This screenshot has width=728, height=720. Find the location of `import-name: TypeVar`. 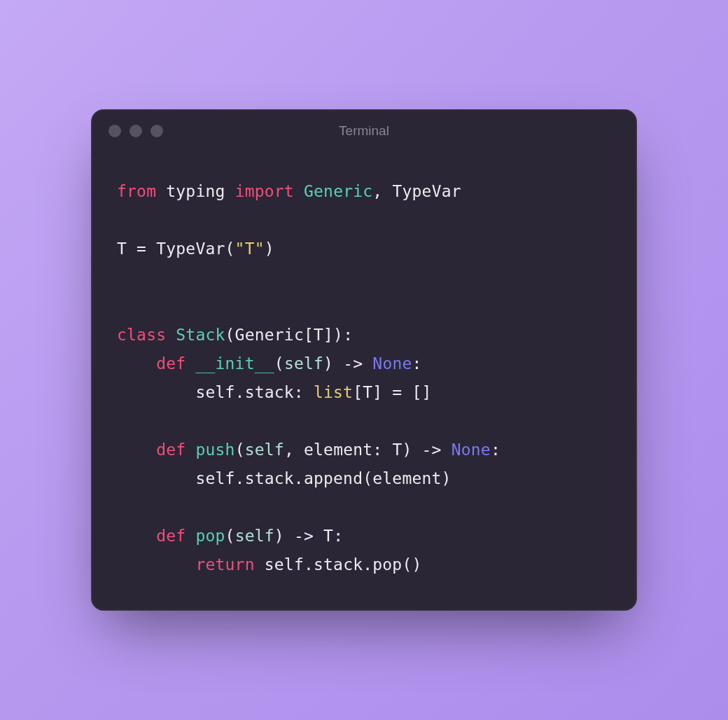

import-name: TypeVar is located at coordinates (426, 191).